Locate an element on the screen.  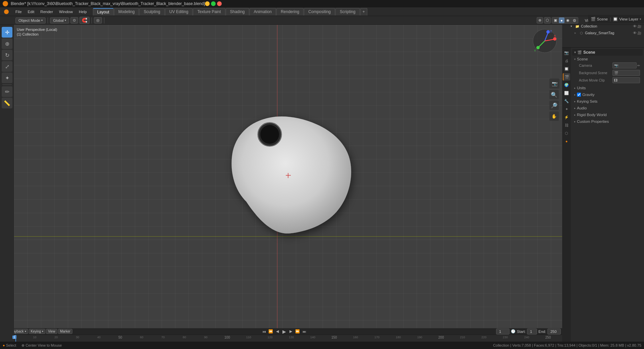
camera-icon: 📷 is located at coordinates (616, 66).